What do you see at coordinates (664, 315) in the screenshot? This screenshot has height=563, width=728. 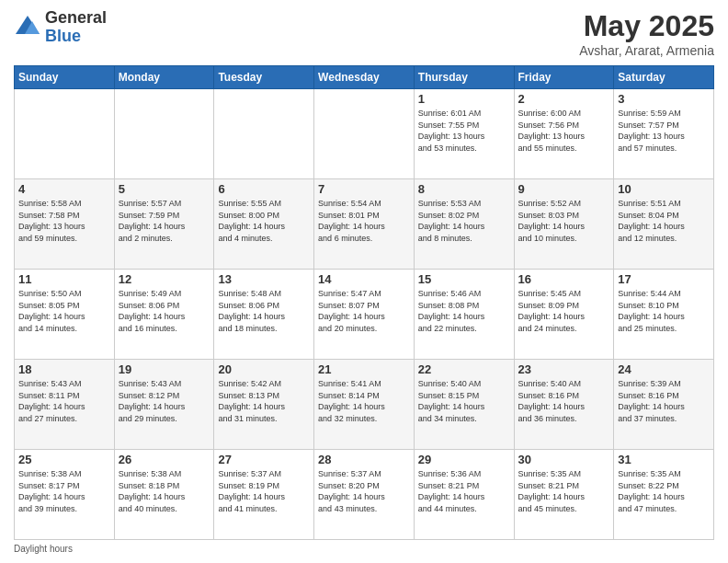 I see `calendar-cell: 17Sunrise: 5:44 AM Sunset: 8:10 PM Dayli…` at bounding box center [664, 315].